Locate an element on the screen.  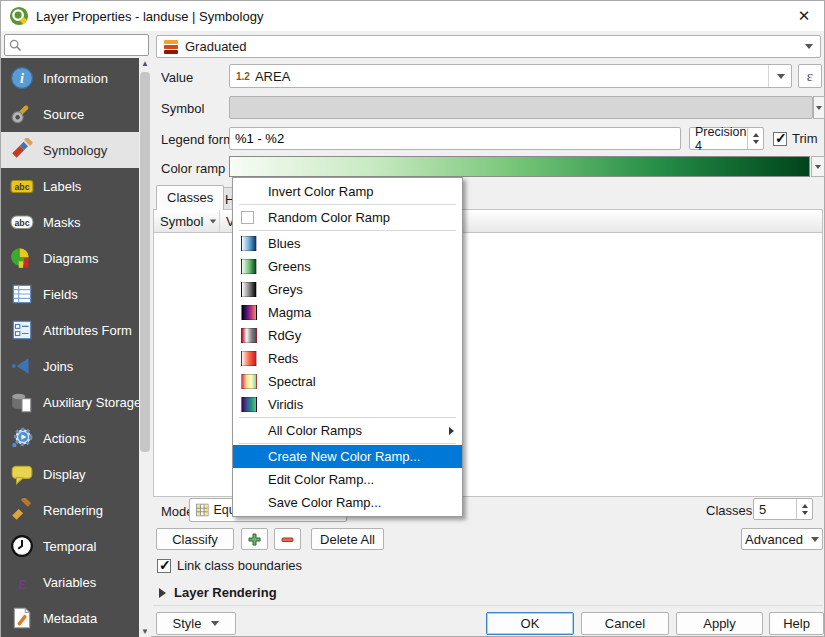
classes-value: 5 is located at coordinates (775, 510).